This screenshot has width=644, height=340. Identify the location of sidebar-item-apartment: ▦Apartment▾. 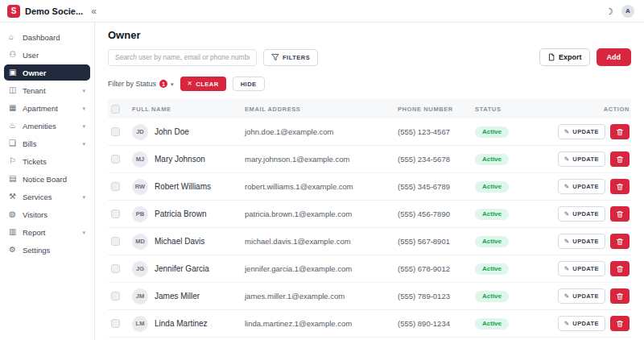
(47, 108).